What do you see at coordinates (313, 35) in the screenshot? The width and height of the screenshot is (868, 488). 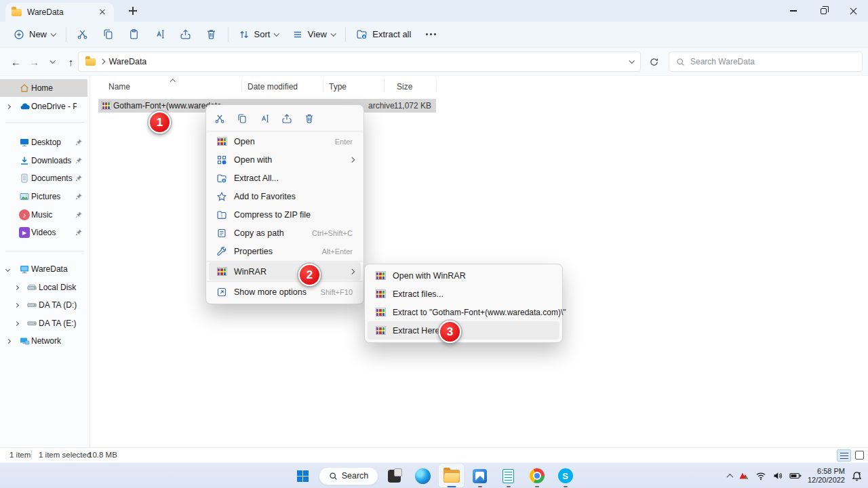 I see `view-button: View` at bounding box center [313, 35].